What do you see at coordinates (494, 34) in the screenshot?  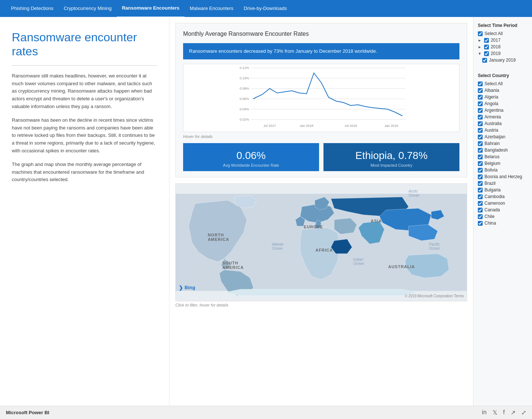 I see `time-select-all-label: Select All` at bounding box center [494, 34].